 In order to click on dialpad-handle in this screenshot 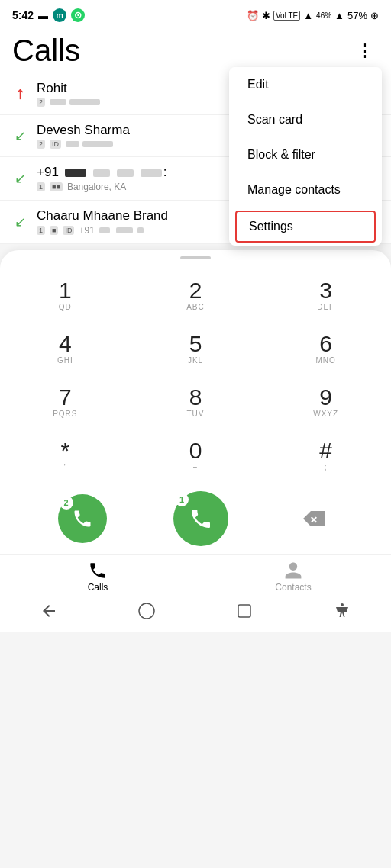, I will do `click(196, 258)`.